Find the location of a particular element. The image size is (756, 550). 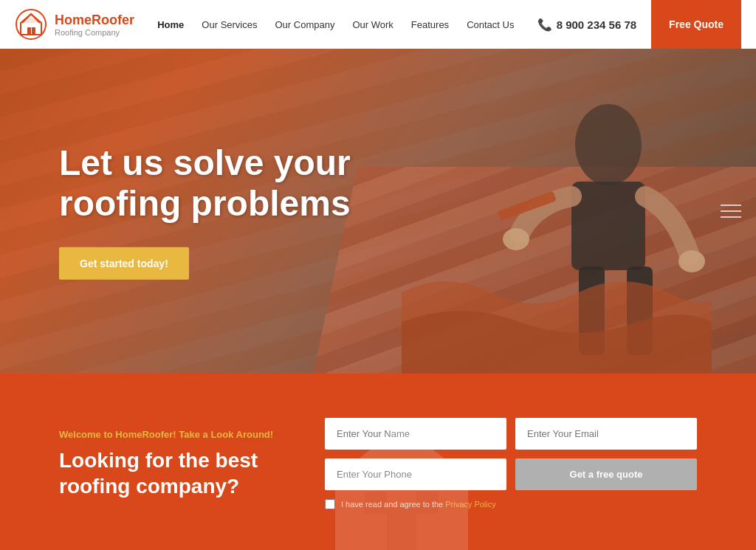

free-quote-button: Free Quote is located at coordinates (696, 24).